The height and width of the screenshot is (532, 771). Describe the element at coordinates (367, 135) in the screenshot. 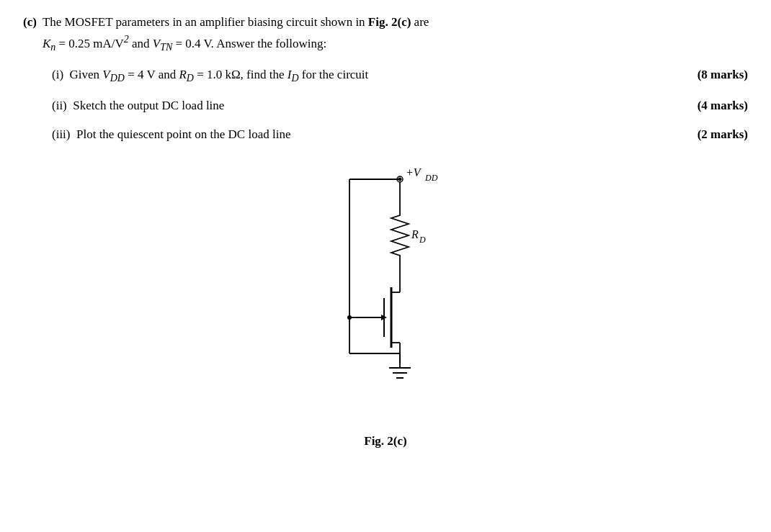

I see `sub-q-iii-text: (iii) Plot the quiescent point on the DC…` at that location.